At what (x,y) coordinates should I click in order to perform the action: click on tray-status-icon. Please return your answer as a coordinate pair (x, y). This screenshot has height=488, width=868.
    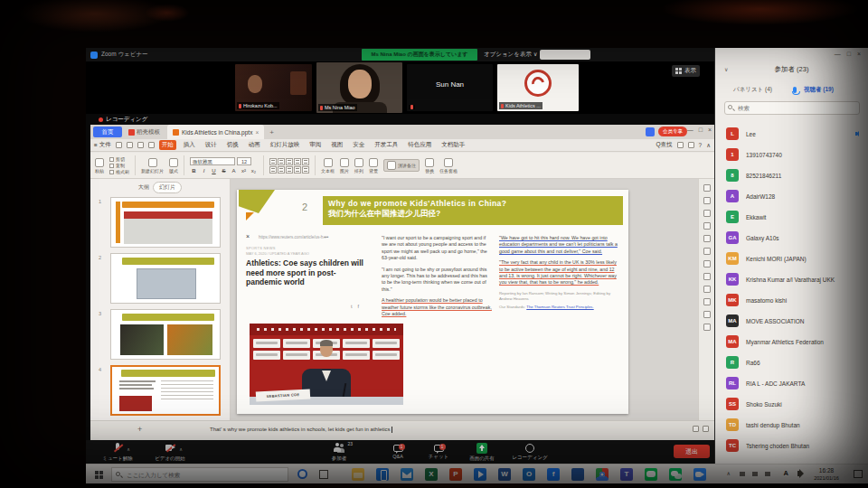
    Looking at the image, I should click on (742, 474).